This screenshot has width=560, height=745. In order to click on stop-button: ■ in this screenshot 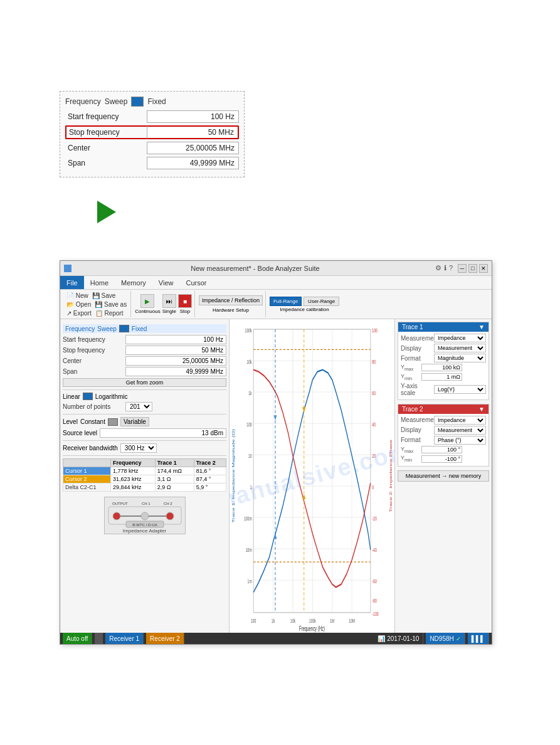, I will do `click(185, 301)`.